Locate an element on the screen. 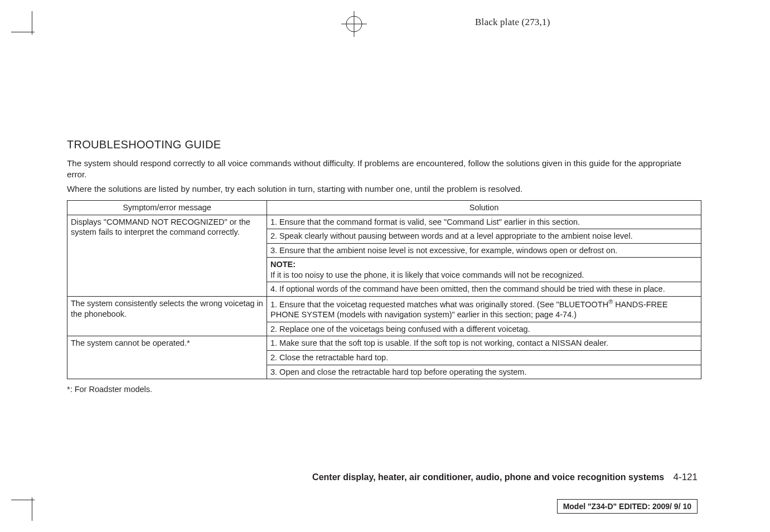 The height and width of the screenshot is (532, 770). solution-cell: 1. Make sure that the soft top is usable… is located at coordinates (484, 344).